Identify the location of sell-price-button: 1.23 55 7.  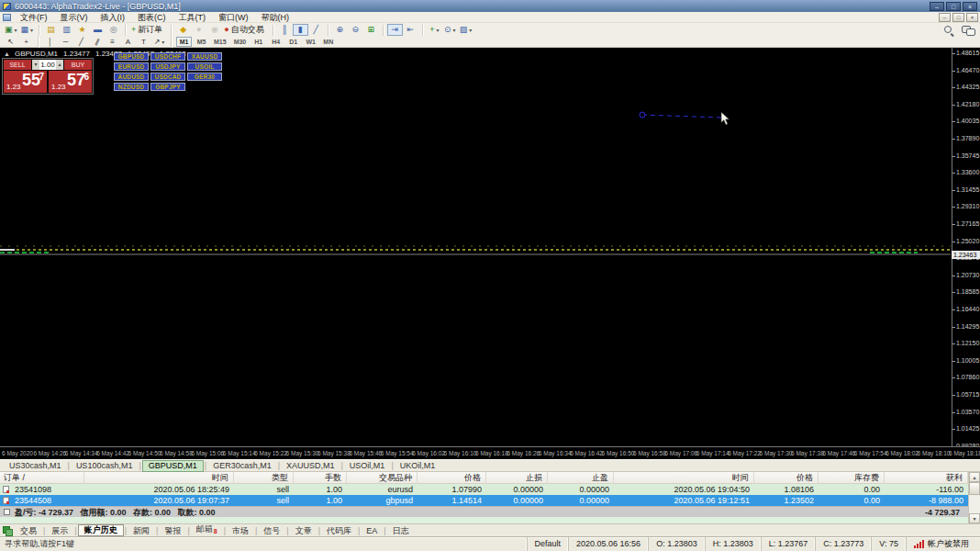
(26, 82).